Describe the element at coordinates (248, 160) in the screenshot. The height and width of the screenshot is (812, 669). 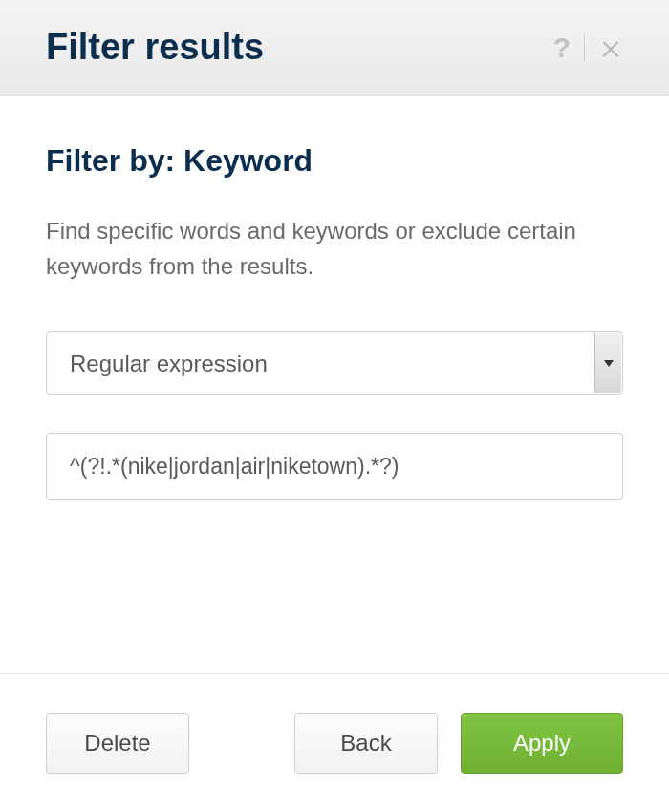
I see `filter-subtitle-value: Keyword` at that location.